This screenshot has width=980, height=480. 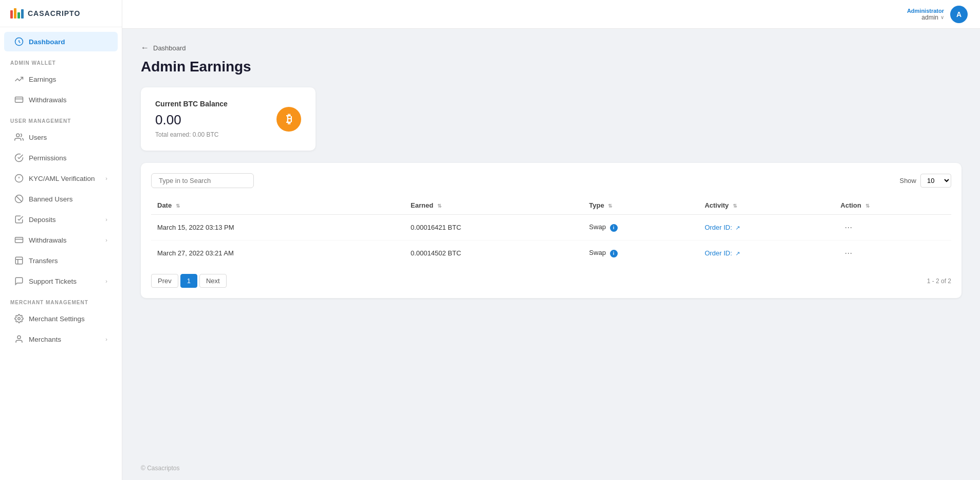 I want to click on col-action: Action ⇅, so click(x=893, y=206).